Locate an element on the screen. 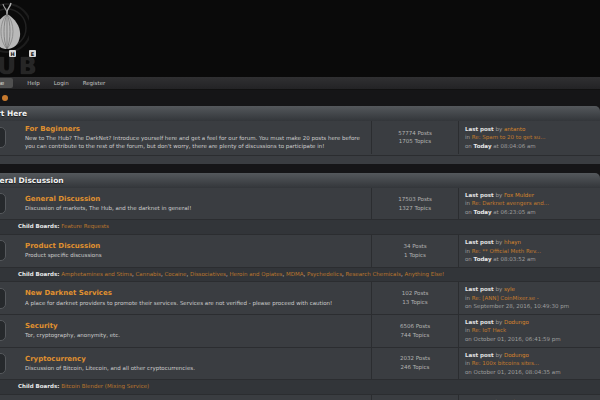 The height and width of the screenshot is (400, 600). logo-letter-h: H is located at coordinates (12, 54).